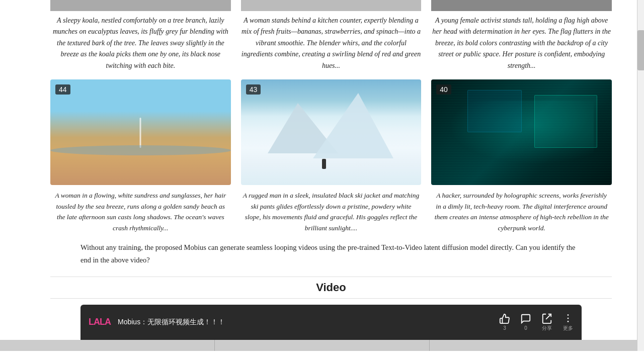 This screenshot has height=362, width=644. What do you see at coordinates (331, 6) in the screenshot?
I see `top-images-row` at bounding box center [331, 6].